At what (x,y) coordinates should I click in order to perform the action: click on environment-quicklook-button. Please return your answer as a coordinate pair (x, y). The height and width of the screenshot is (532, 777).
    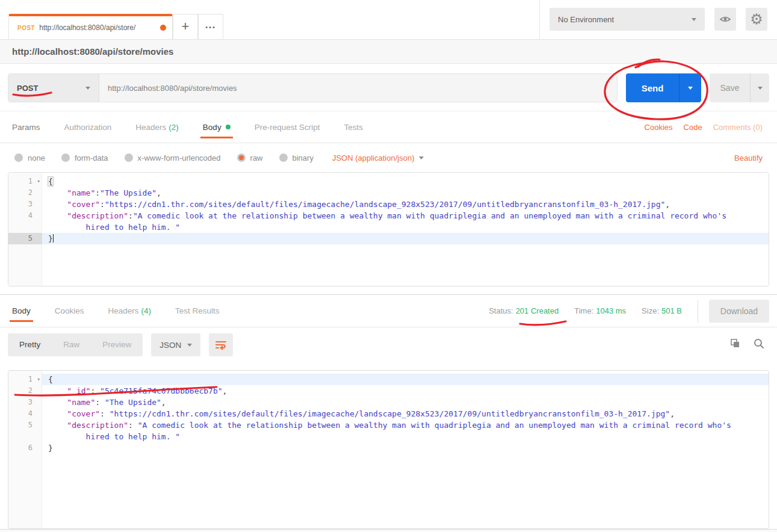
    Looking at the image, I should click on (725, 19).